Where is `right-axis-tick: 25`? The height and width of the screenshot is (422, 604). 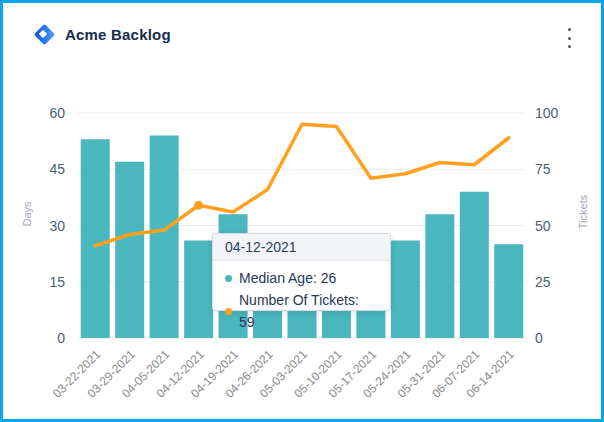
right-axis-tick: 25 is located at coordinates (543, 282).